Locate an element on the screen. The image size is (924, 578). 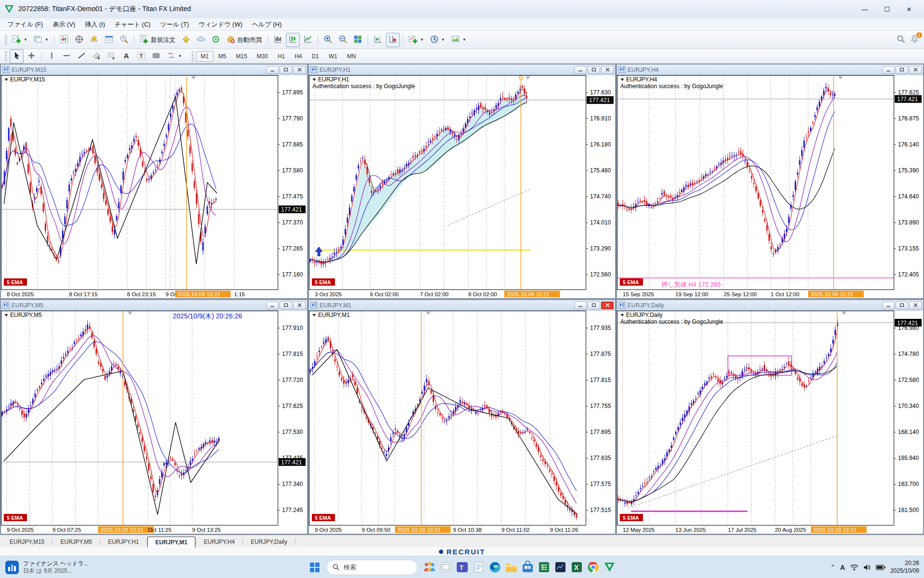
chart-window-titlebar-h1: EURJPY,H1 is located at coordinates (462, 70).